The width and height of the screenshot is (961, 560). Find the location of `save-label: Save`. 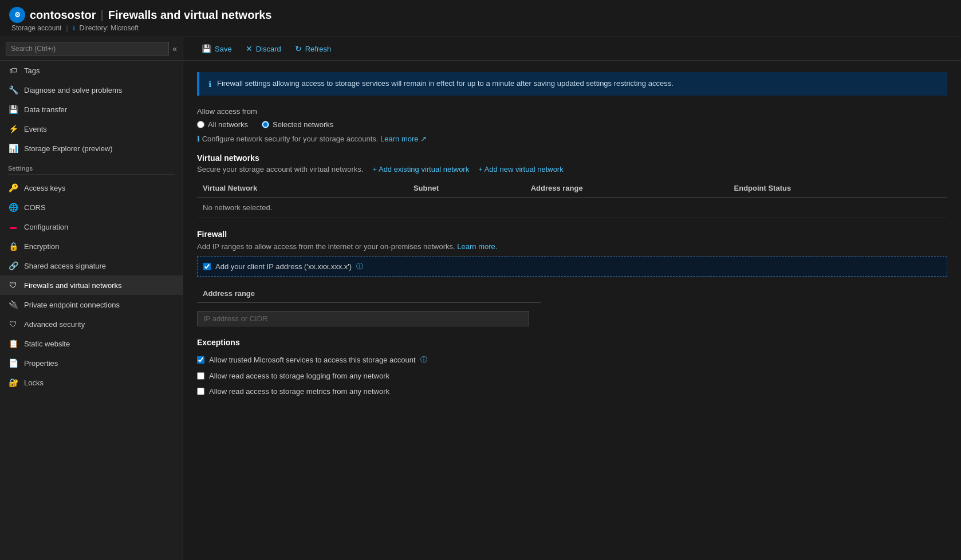

save-label: Save is located at coordinates (223, 49).